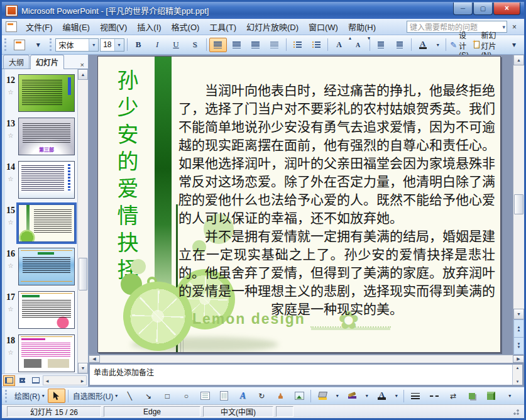  I want to click on decrease-indent-button, so click(381, 45).